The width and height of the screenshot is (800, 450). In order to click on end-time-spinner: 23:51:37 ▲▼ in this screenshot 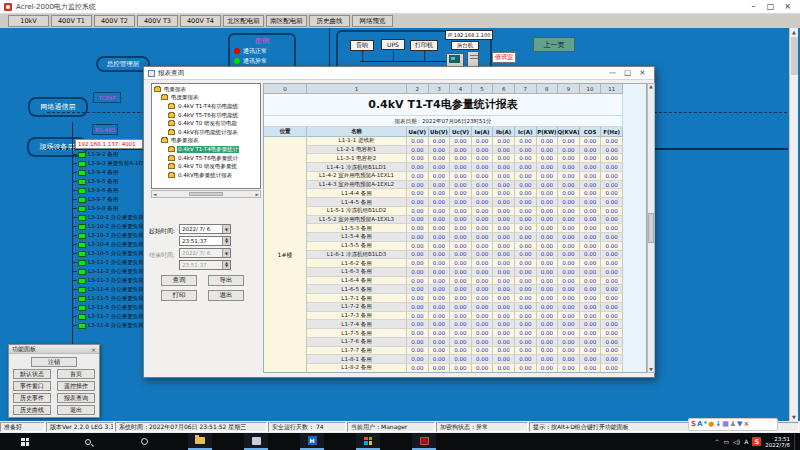, I will do `click(205, 265)`.